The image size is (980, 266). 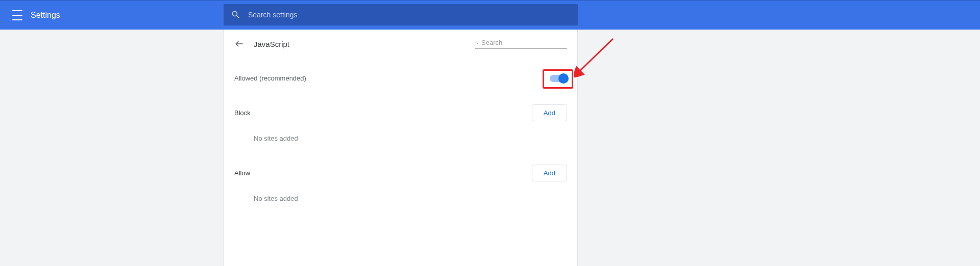 What do you see at coordinates (558, 78) in the screenshot?
I see `javascript-allowed-toggle` at bounding box center [558, 78].